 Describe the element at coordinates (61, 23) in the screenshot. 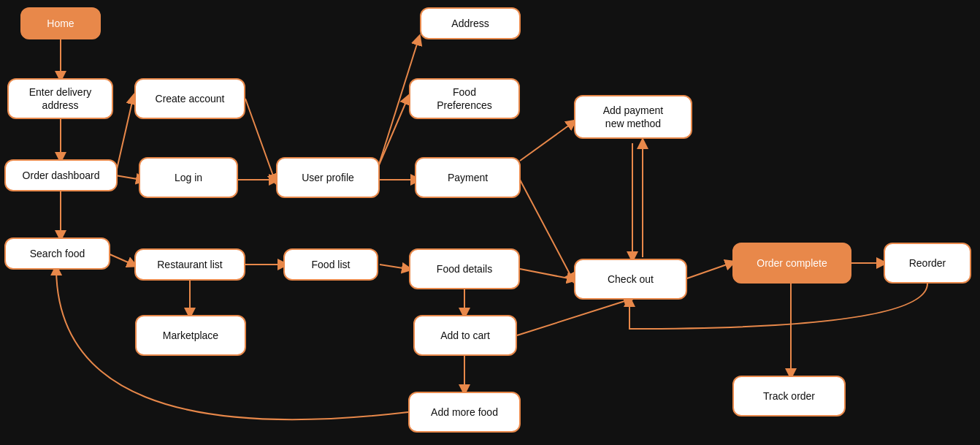

I see `node-home: Home` at that location.